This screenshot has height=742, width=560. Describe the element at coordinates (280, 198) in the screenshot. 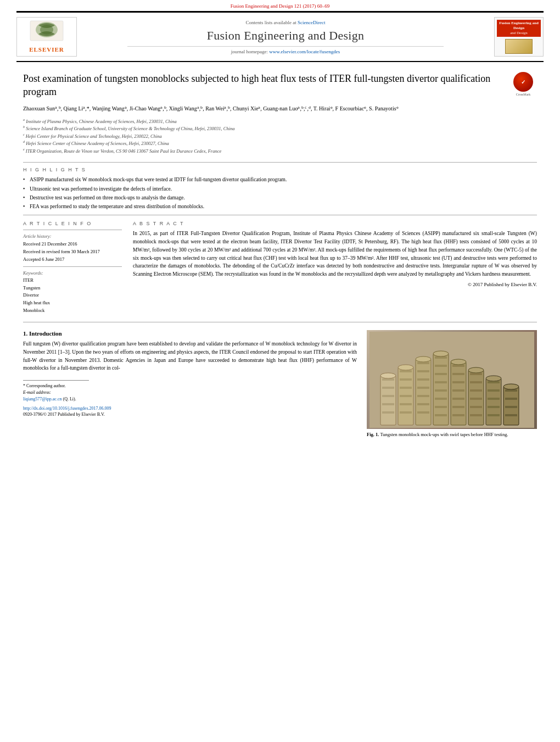

I see `highlight-item: Destructive test was performed on three …` at that location.